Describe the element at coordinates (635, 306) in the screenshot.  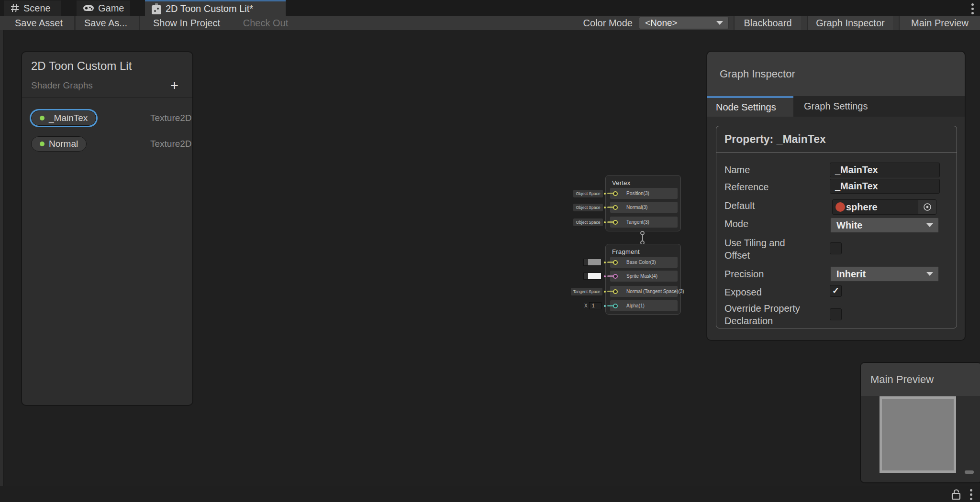
I see `port-label: Alpha(1)` at that location.